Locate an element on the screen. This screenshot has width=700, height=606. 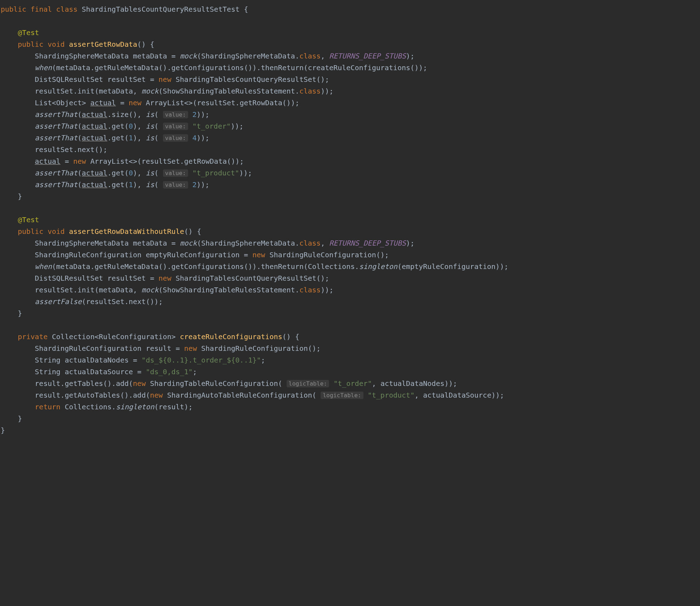
type: Collection is located at coordinates (73, 337).